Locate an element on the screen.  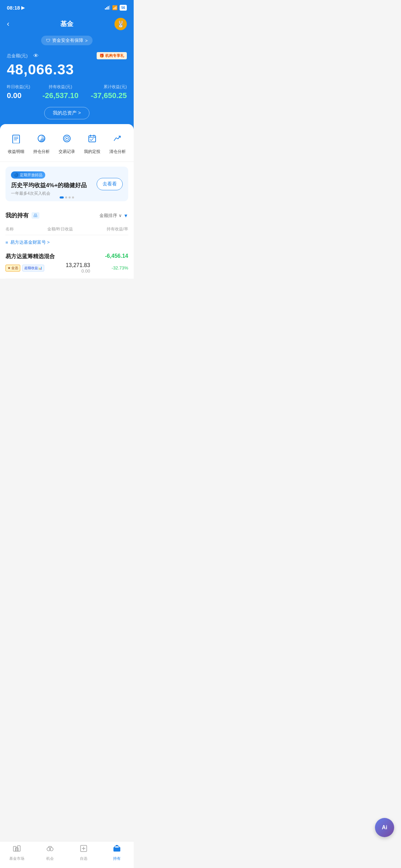
fund-tag-gold: ★ 金选 is located at coordinates (13, 268).